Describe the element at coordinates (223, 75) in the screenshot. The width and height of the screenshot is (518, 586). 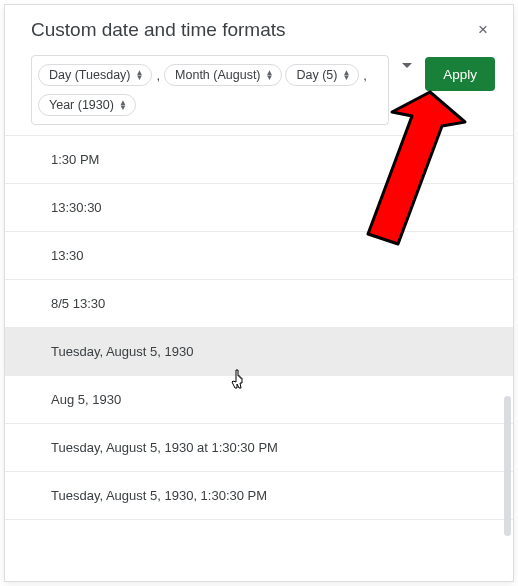
I see `token-month-name: Month (August) ▲▼` at that location.